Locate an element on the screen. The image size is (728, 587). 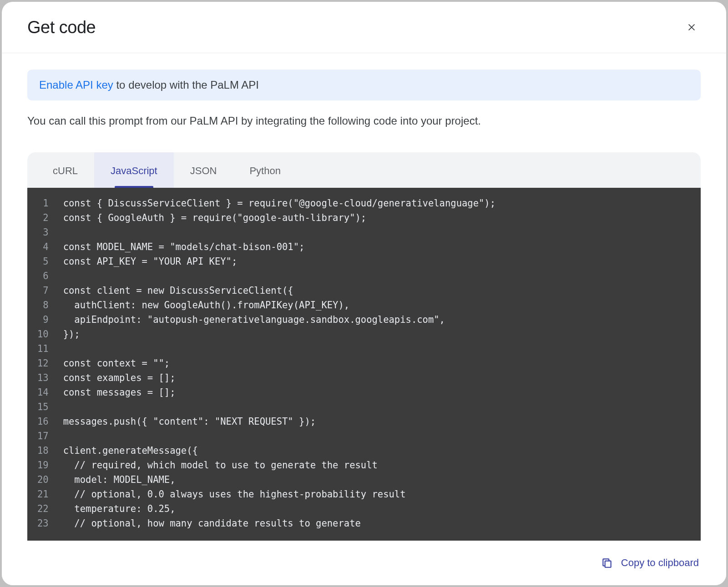
line-number: 19 is located at coordinates (43, 465).